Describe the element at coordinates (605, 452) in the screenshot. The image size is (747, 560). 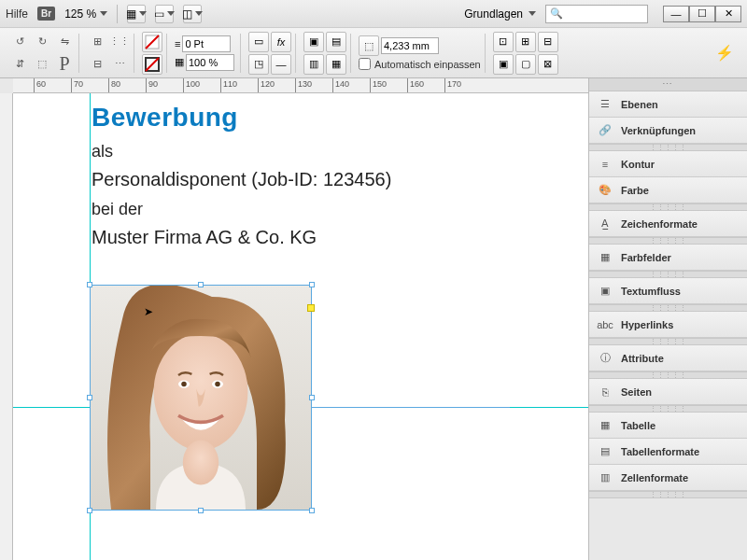
I see `tableformat-icon: ▤` at that location.